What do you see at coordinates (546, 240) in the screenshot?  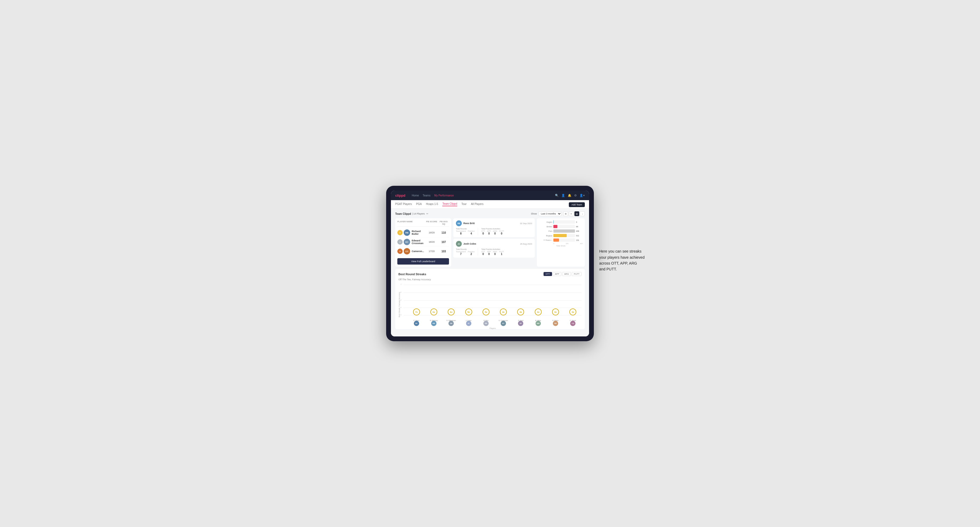 I see `bar-label-dbogeys: D. Bogeys +` at bounding box center [546, 240].